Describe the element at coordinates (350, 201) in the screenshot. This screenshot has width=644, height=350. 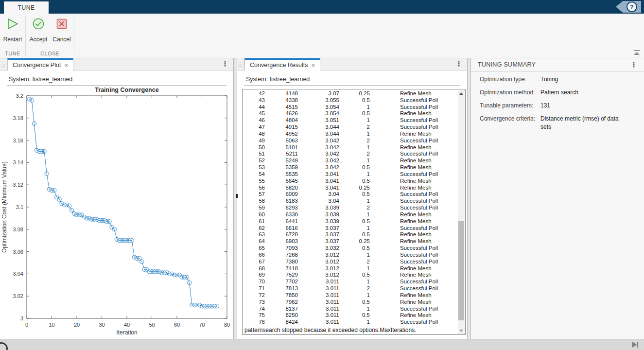
I see `table-row: 5861833.041Successful Poll` at that location.